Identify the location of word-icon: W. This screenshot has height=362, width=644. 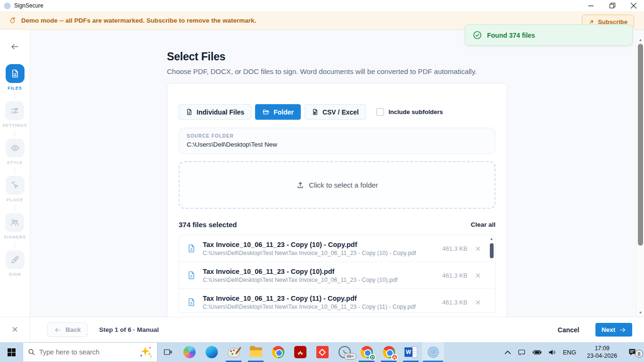
(411, 352).